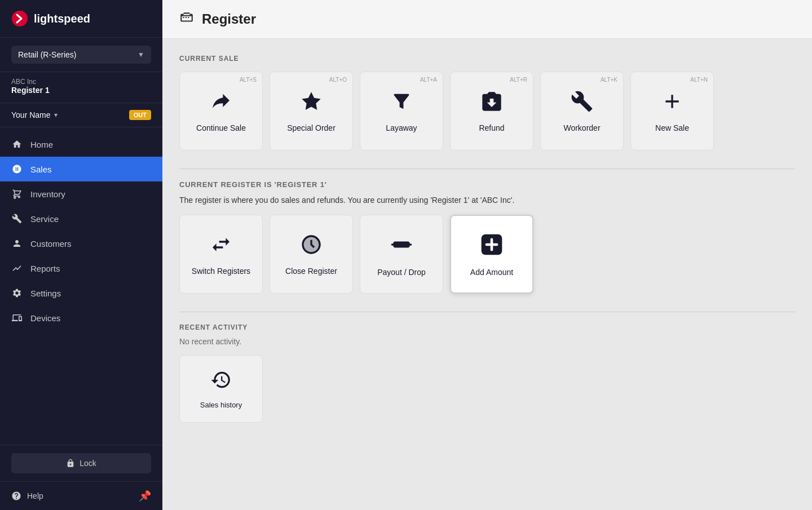 This screenshot has width=812, height=510. I want to click on sidebar-item-service: Service, so click(81, 219).